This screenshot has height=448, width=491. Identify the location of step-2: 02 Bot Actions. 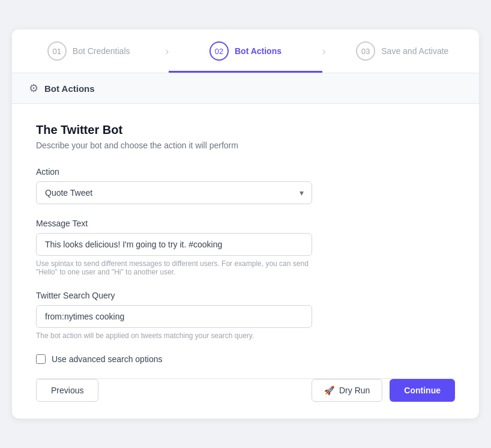
(245, 51).